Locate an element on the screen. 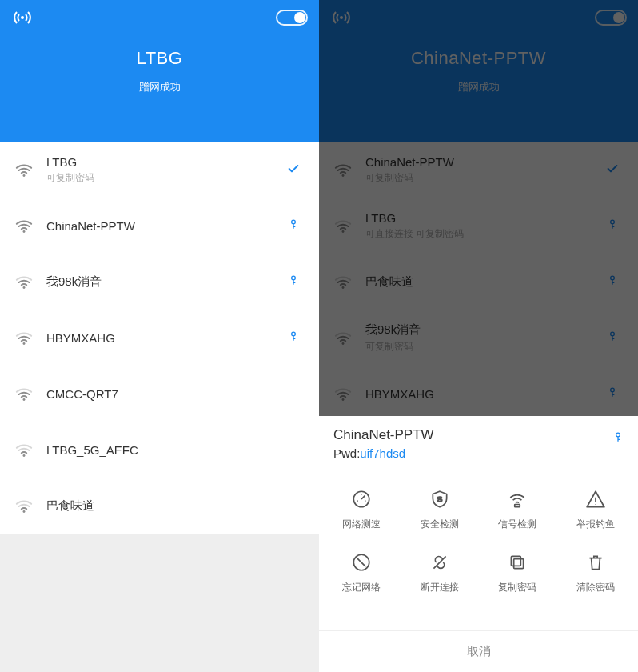  wifi-row: LTBG 可直接连接 可复制密码 is located at coordinates (478, 226).